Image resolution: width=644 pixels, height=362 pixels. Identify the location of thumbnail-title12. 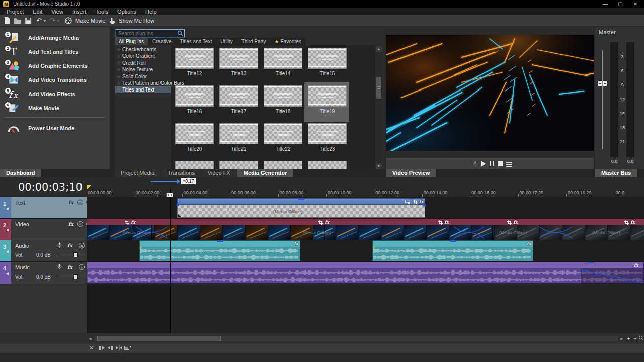
(194, 58).